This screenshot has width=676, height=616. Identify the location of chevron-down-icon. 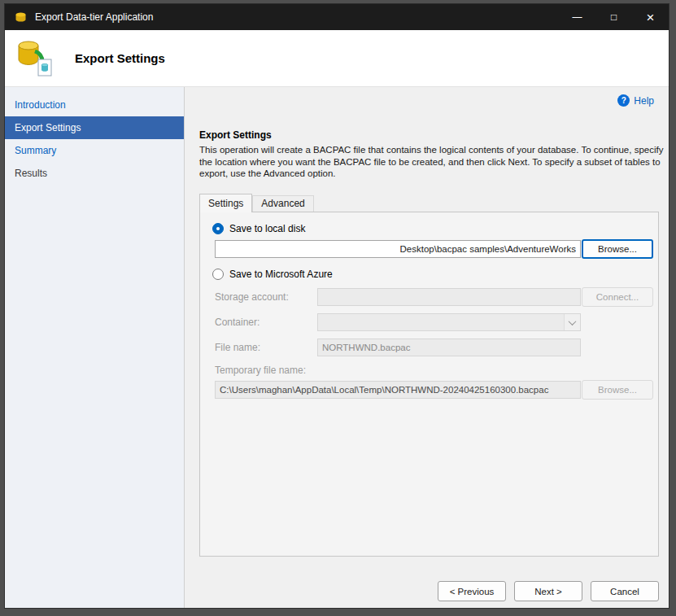
(573, 321).